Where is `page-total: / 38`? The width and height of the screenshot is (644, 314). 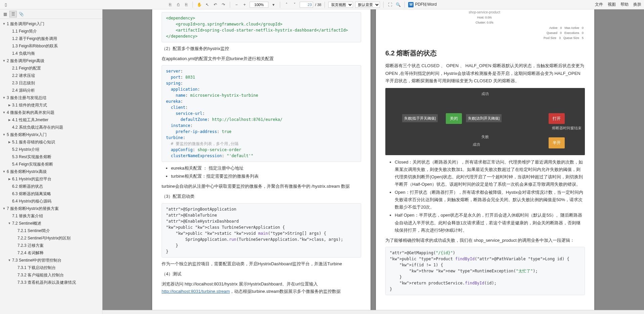 page-total: / 38 is located at coordinates (318, 5).